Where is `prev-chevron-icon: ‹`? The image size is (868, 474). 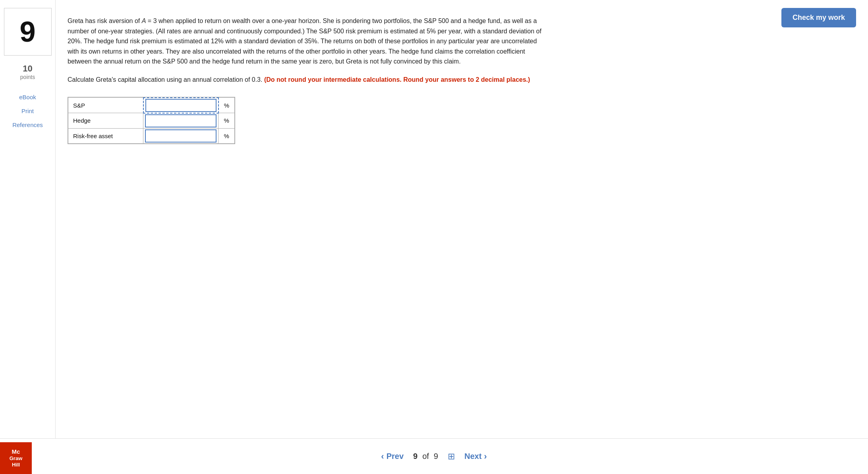 prev-chevron-icon: ‹ is located at coordinates (382, 457).